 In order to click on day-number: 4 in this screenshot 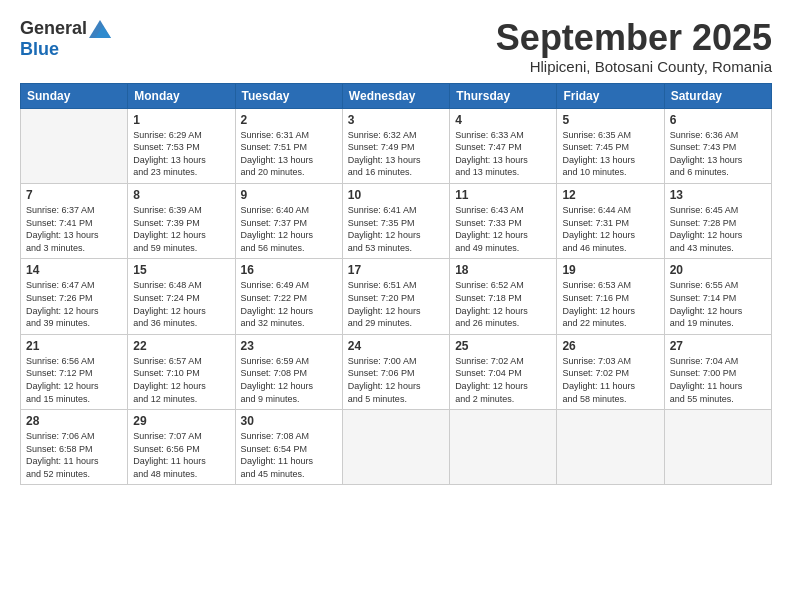, I will do `click(503, 120)`.